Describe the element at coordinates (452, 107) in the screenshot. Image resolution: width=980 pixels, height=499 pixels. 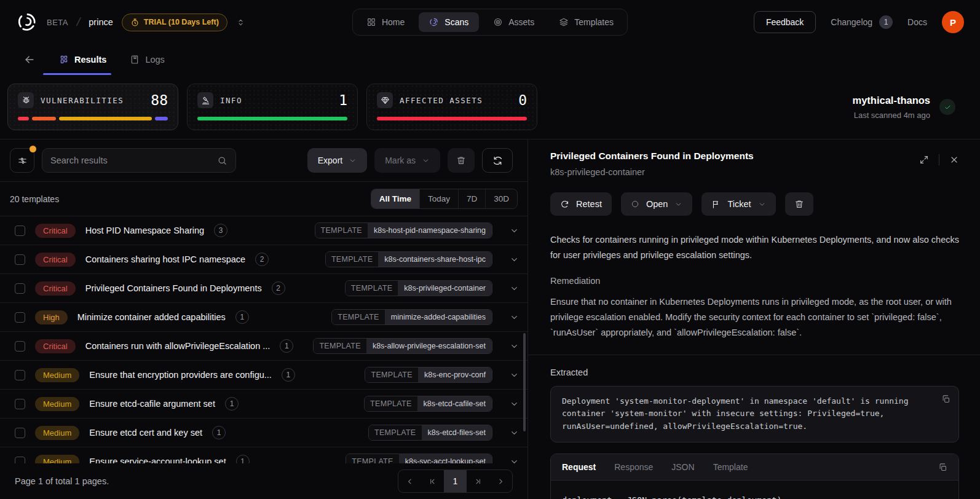
I see `affected-assets-card: AFFECTED ASSETS 0` at that location.